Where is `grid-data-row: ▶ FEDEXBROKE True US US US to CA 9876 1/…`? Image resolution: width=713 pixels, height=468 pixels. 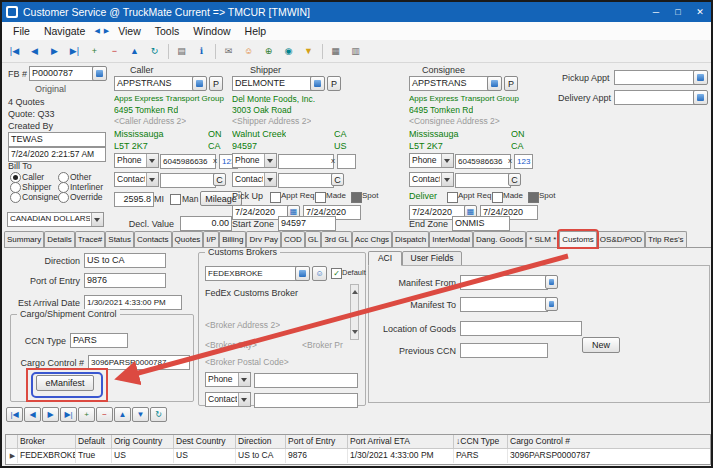
grid-data-row: ▶ FEDEXBROKE True US US US to CA 9876 1/… is located at coordinates (358, 456).